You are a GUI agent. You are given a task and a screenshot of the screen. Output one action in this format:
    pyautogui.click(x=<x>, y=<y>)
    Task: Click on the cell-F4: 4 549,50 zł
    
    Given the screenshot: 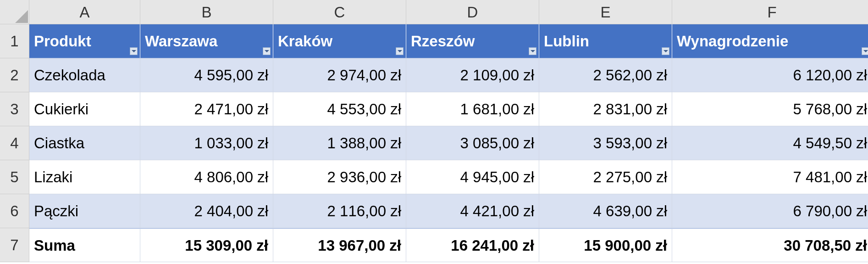 What is the action you would take?
    pyautogui.click(x=770, y=143)
    